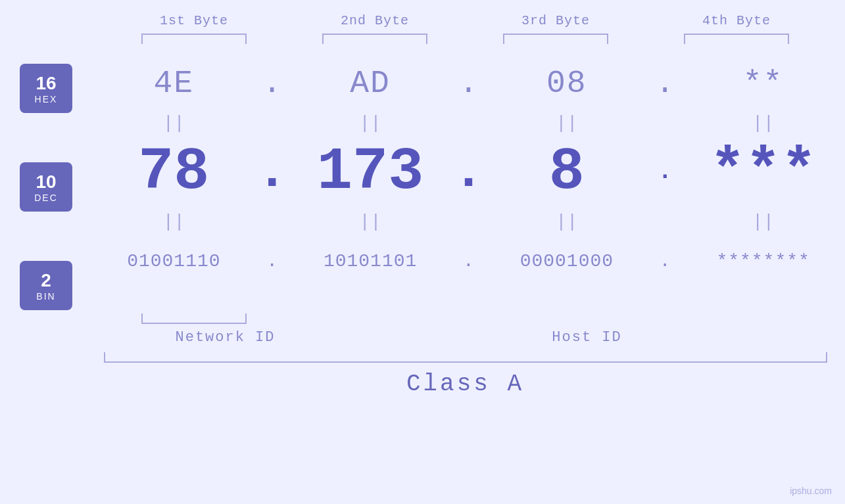 The width and height of the screenshot is (845, 504). I want to click on bin-val-2: 10101101, so click(371, 262).